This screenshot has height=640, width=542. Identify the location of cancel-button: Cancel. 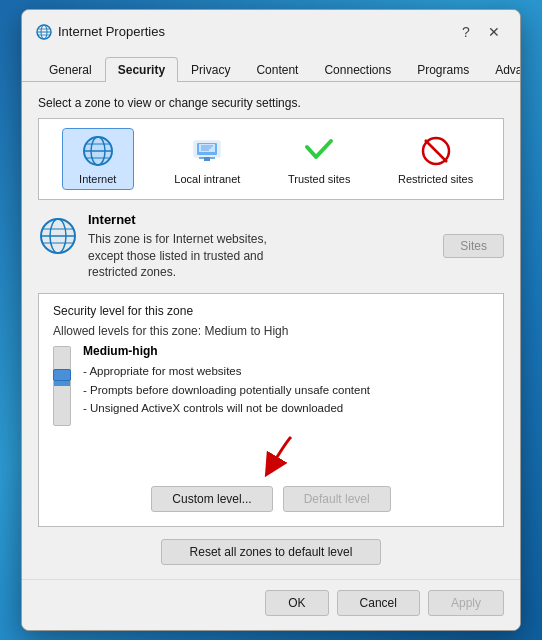
(378, 603).